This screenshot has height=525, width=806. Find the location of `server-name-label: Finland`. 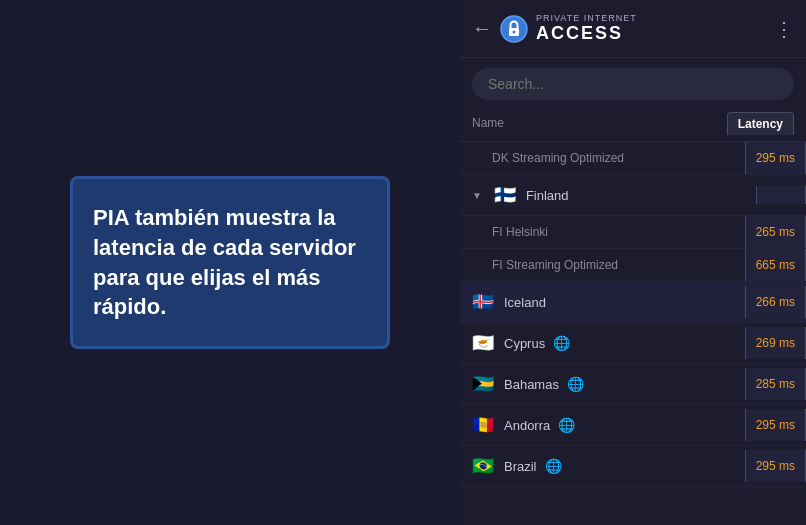

server-name-label: Finland is located at coordinates (548, 196).